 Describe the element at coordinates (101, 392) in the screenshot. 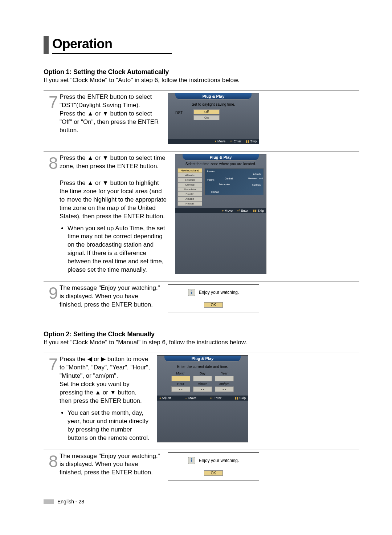

I see `step7b-p2: Set the clock you want by pressing the ▲…` at that location.